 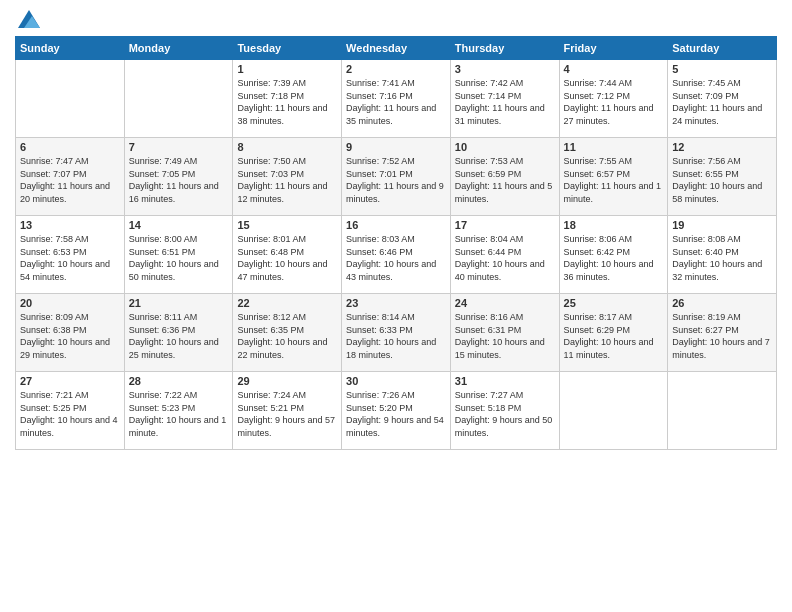 I want to click on day-number: 19, so click(x=722, y=225).